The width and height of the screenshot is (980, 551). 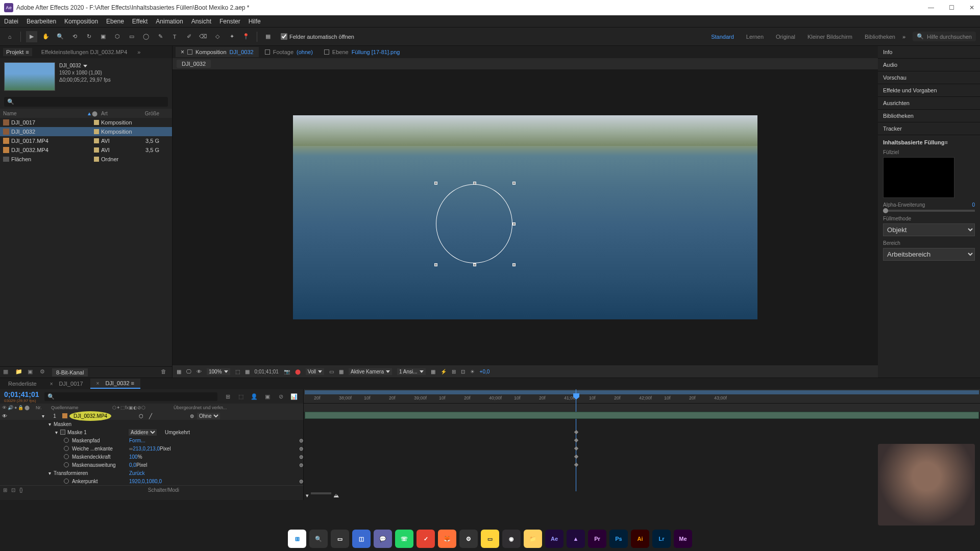 What do you see at coordinates (294, 396) in the screenshot?
I see `graph-editor-icon: 📊` at bounding box center [294, 396].